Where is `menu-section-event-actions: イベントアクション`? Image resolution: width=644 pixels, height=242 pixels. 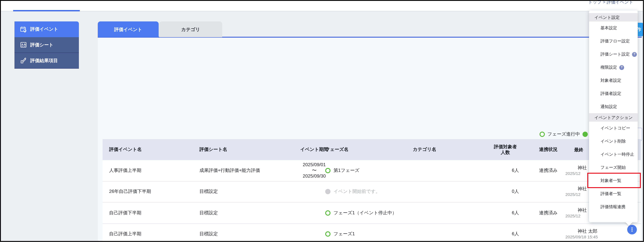
menu-section-event-actions: イベントアクション is located at coordinates (614, 117).